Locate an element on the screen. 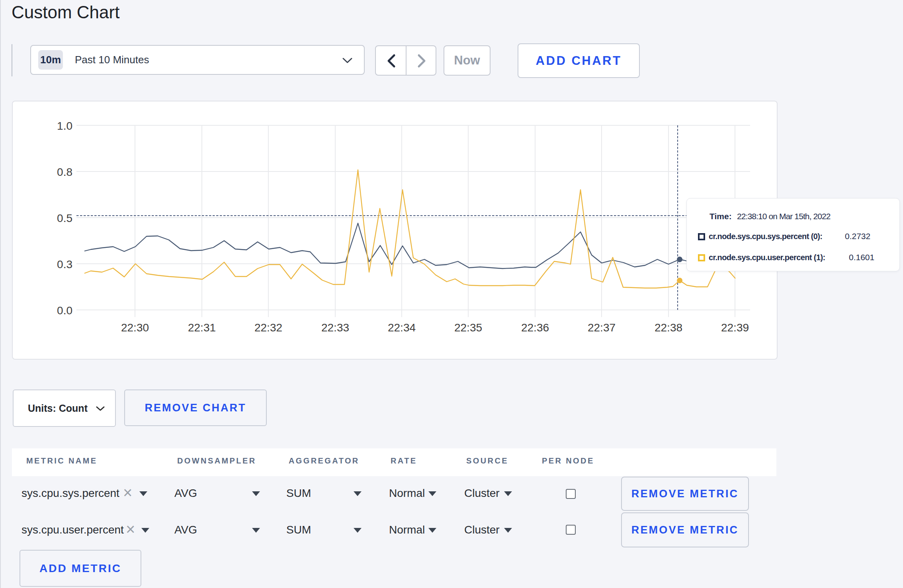 The width and height of the screenshot is (903, 588). svg-text: 22:35 is located at coordinates (468, 328).